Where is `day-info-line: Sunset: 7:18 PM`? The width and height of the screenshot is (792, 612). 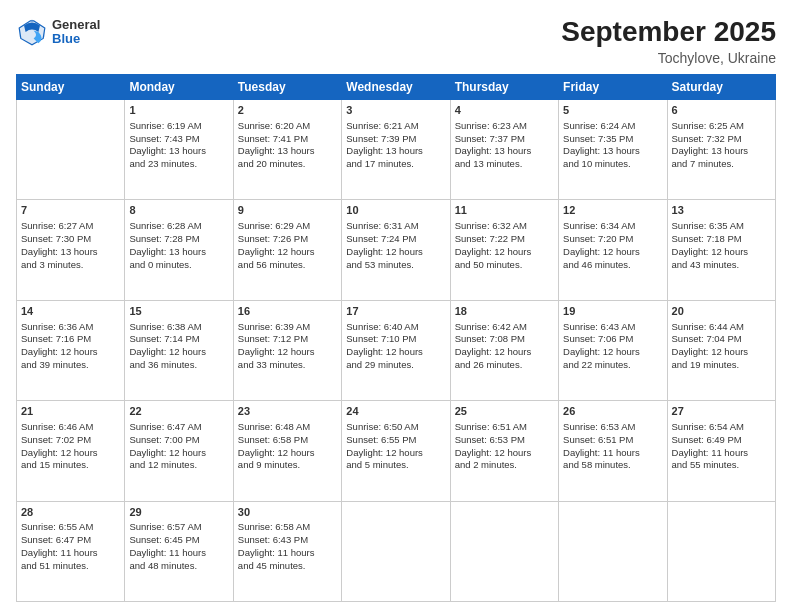 day-info-line: Sunset: 7:18 PM is located at coordinates (722, 240).